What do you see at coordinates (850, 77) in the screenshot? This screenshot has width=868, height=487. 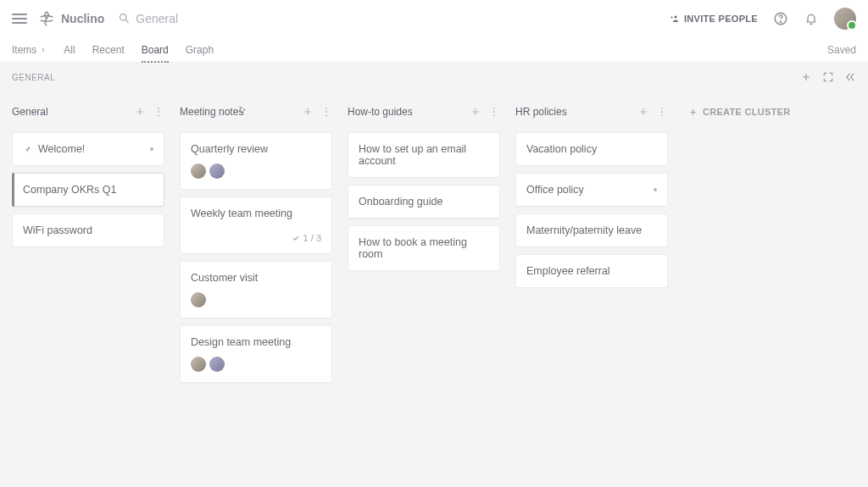 I see `collapse-icon` at bounding box center [850, 77].